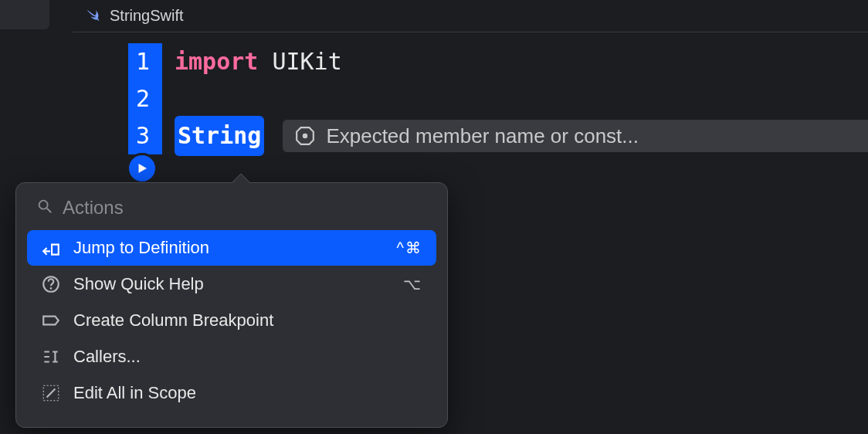 Image resolution: width=868 pixels, height=434 pixels. What do you see at coordinates (25, 15) in the screenshot?
I see `sidebar-stub` at bounding box center [25, 15].